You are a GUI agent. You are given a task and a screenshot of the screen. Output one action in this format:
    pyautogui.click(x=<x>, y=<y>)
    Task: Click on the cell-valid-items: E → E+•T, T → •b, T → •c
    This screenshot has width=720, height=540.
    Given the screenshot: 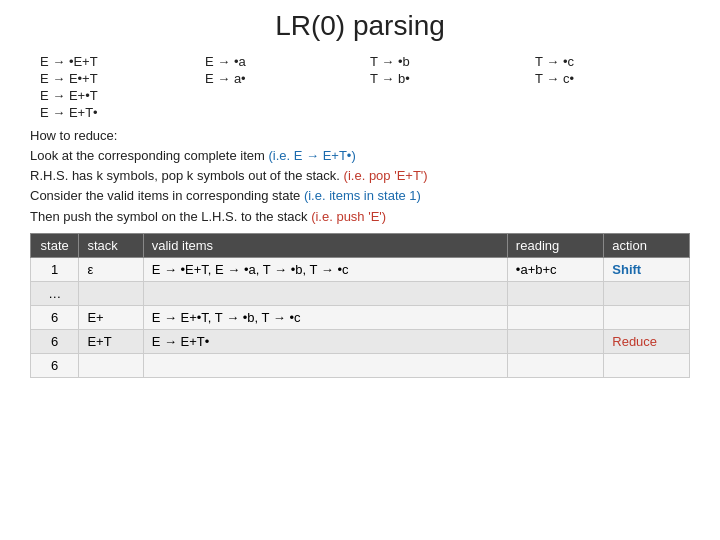 What is the action you would take?
    pyautogui.click(x=325, y=317)
    